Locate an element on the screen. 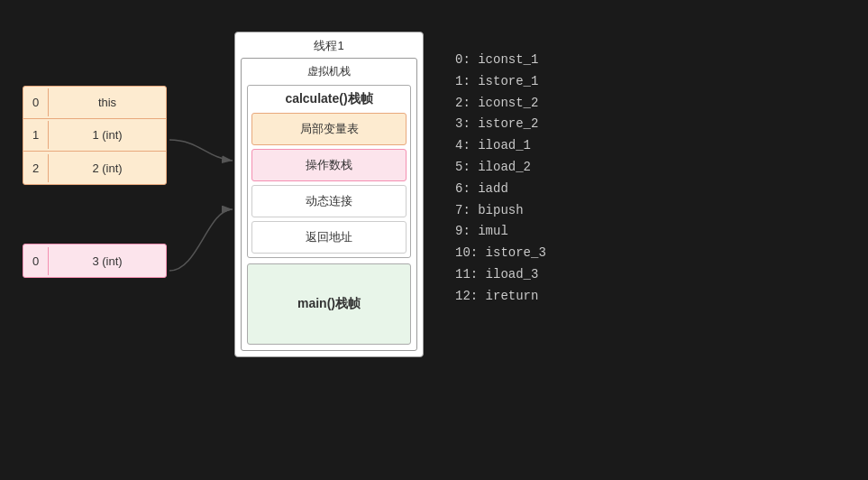 Image resolution: width=868 pixels, height=480 pixels. thread-container: 线程1 虚拟机栈 calculate()栈帧 局部变量表 操作数栈 动态连接 返… is located at coordinates (329, 195).